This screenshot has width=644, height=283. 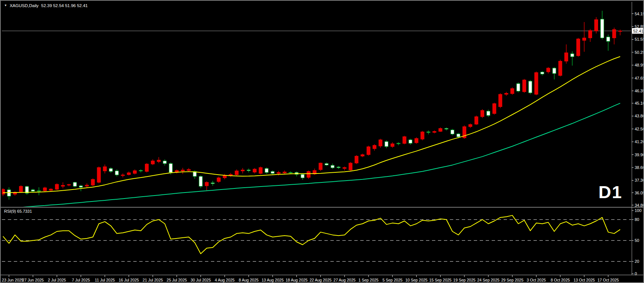 I want to click on svg-text: 42.50, so click(x=639, y=129).